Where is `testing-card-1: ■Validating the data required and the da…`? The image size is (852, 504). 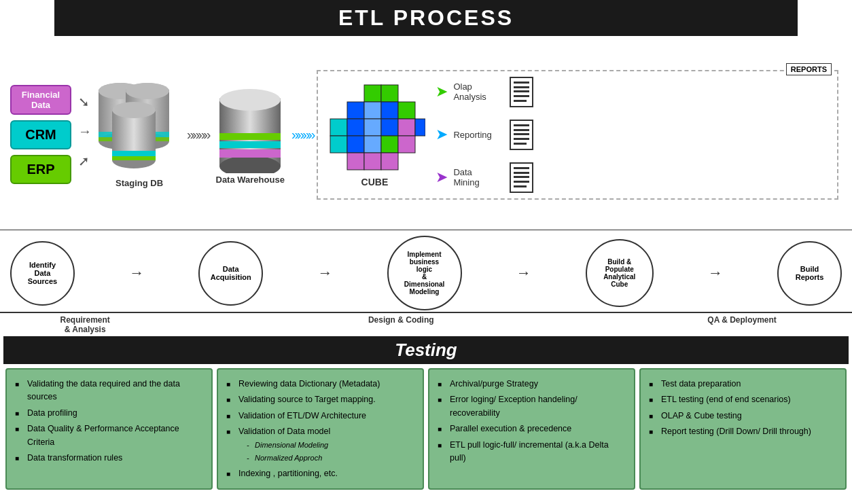
testing-card-1: ■Validating the data required and the da… is located at coordinates (109, 429).